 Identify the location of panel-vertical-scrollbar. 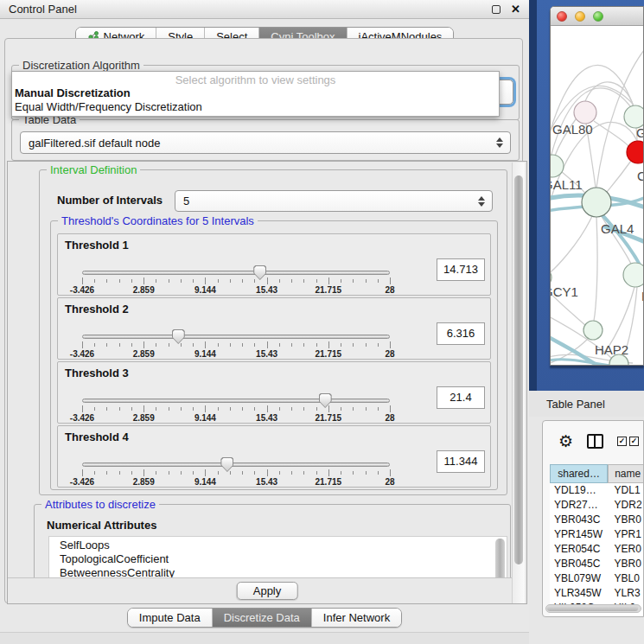
(519, 383).